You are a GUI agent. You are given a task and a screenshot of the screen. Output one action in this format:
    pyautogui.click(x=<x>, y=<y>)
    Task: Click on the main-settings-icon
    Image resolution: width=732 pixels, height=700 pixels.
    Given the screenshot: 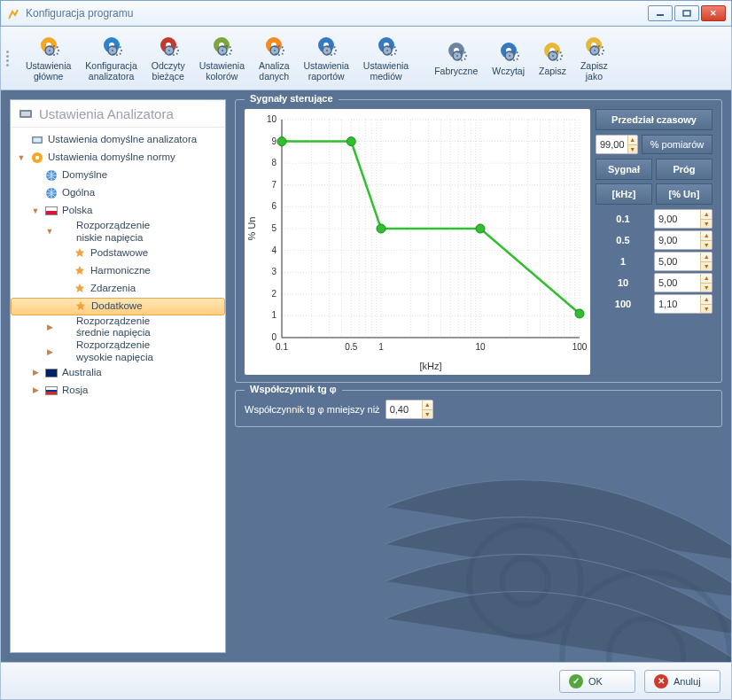 What is the action you would take?
    pyautogui.click(x=49, y=47)
    